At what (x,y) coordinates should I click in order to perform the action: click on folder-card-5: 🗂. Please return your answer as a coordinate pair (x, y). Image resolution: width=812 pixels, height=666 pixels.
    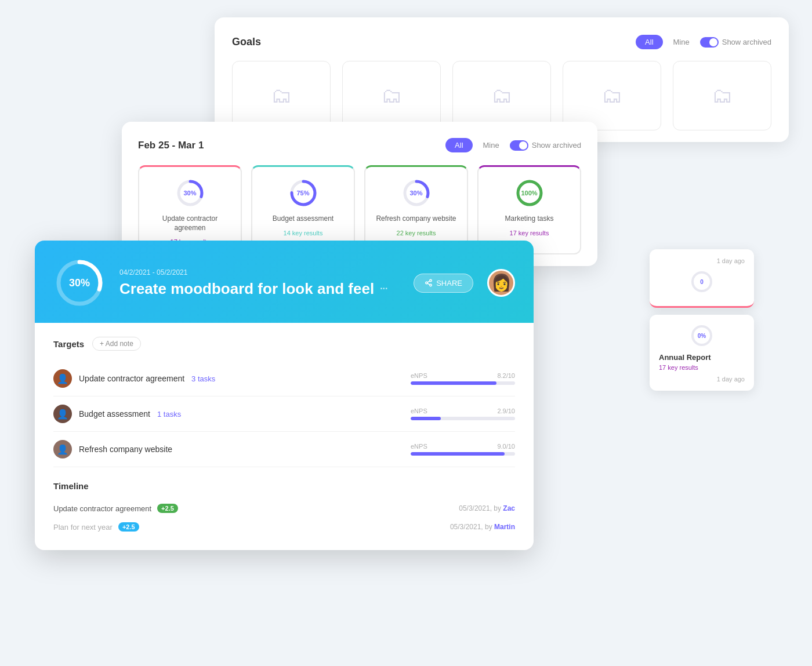
    Looking at the image, I should click on (722, 96).